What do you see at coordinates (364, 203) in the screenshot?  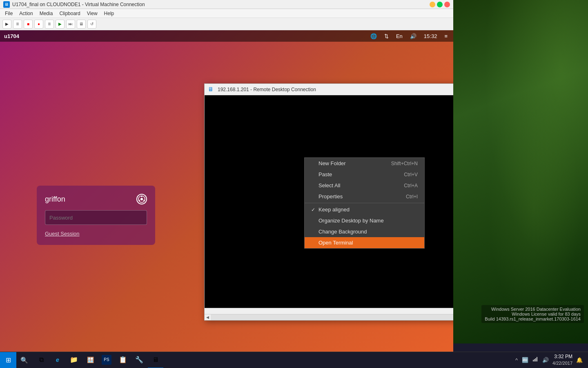 I see `context-menu: New Folder Shift+Ctrl+N Paste Ctrl+V` at bounding box center [364, 203].